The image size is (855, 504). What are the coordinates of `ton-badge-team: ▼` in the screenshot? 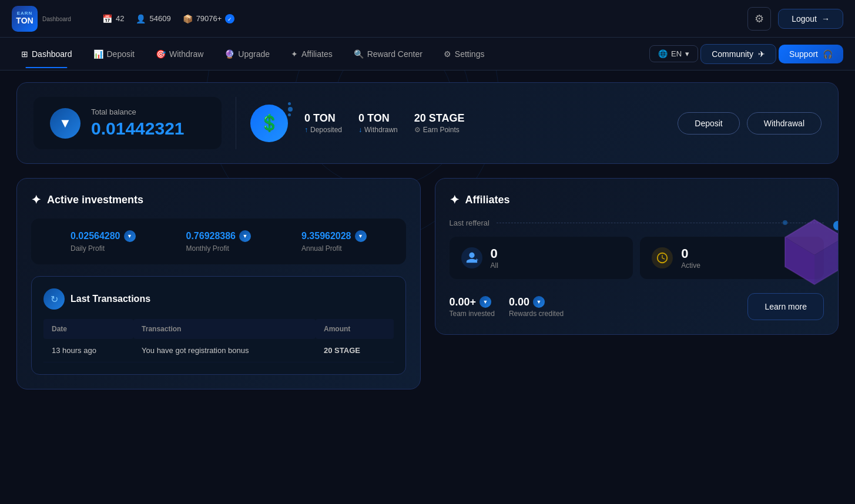 It's located at (485, 302).